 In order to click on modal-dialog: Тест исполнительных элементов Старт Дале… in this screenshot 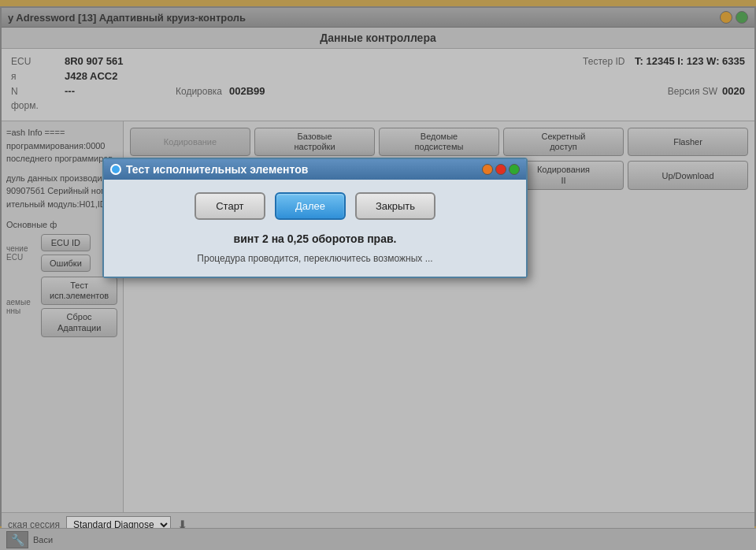, I will do `click(315, 217)`.